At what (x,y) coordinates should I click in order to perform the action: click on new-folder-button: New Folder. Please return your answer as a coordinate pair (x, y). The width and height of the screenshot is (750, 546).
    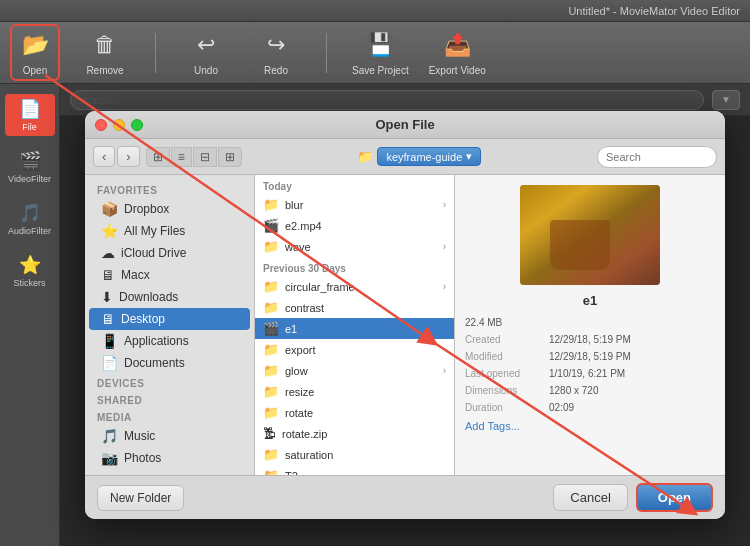
    Looking at the image, I should click on (140, 498).